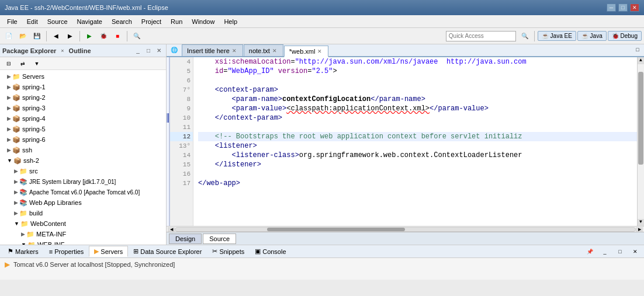 The height and width of the screenshot is (296, 644). I want to click on tree-item-src: ▶ 📁 src, so click(83, 171).